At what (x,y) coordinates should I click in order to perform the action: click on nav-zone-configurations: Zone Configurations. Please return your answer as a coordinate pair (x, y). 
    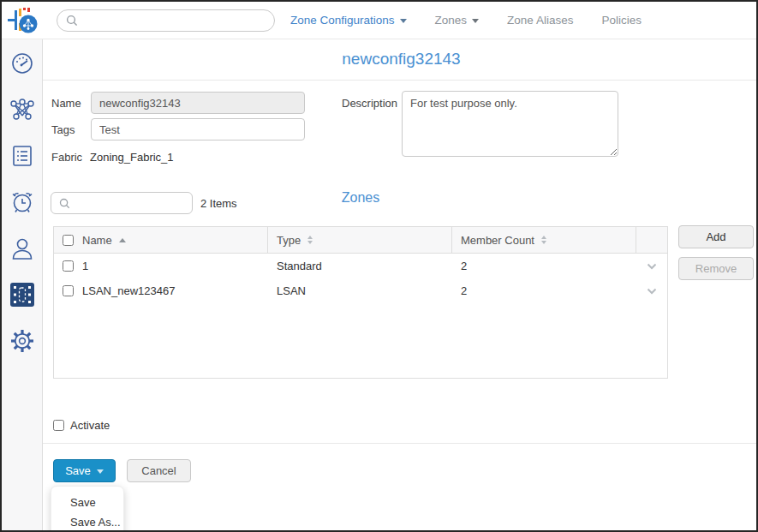
    Looking at the image, I should click on (349, 21).